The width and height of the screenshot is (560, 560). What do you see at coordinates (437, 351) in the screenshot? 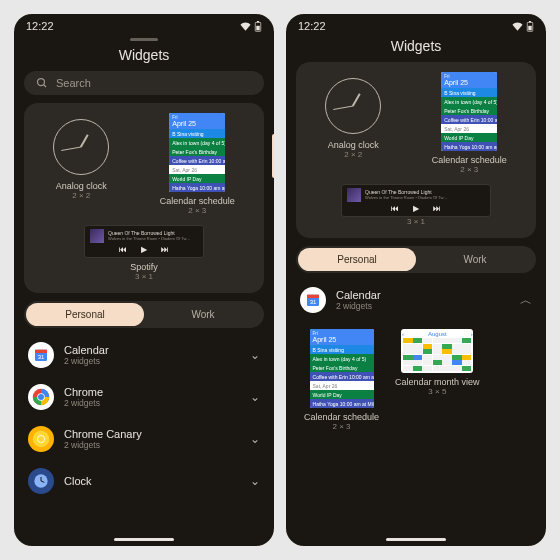
I see `month-preview: ‹August›` at bounding box center [437, 351].